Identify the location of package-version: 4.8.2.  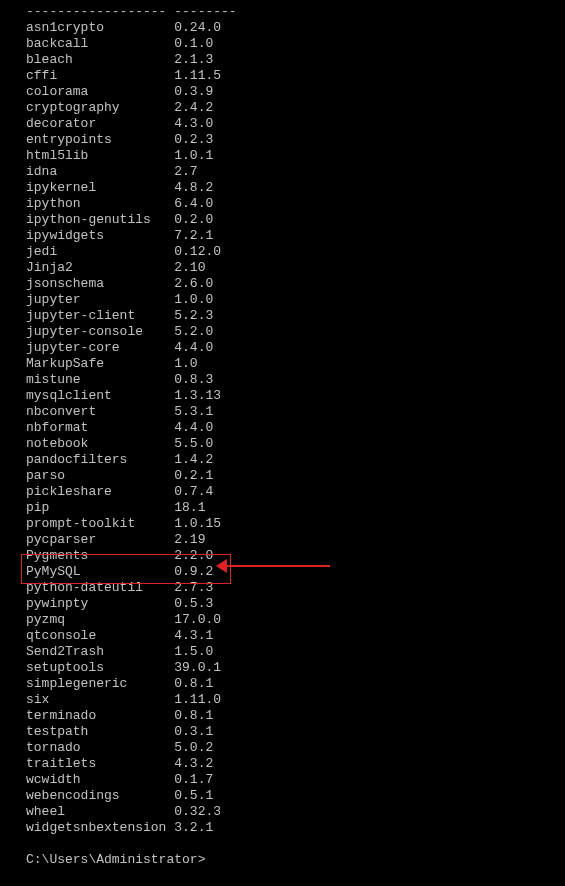
(194, 188).